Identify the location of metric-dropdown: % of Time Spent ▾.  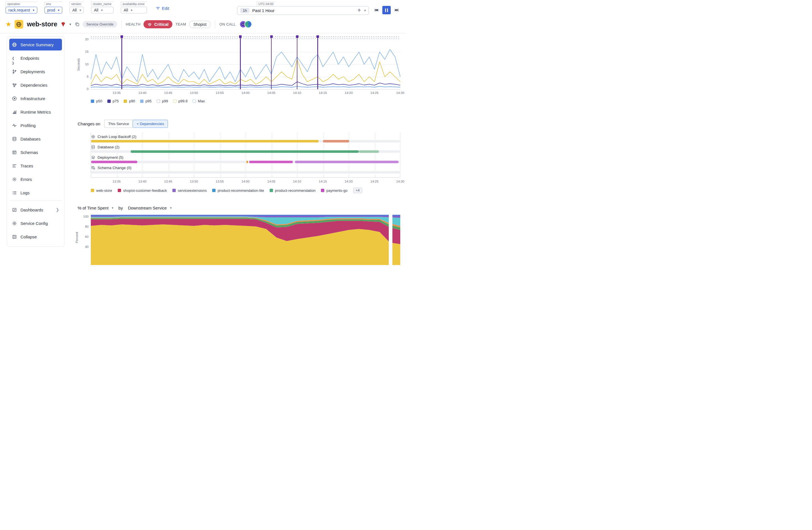
(96, 208).